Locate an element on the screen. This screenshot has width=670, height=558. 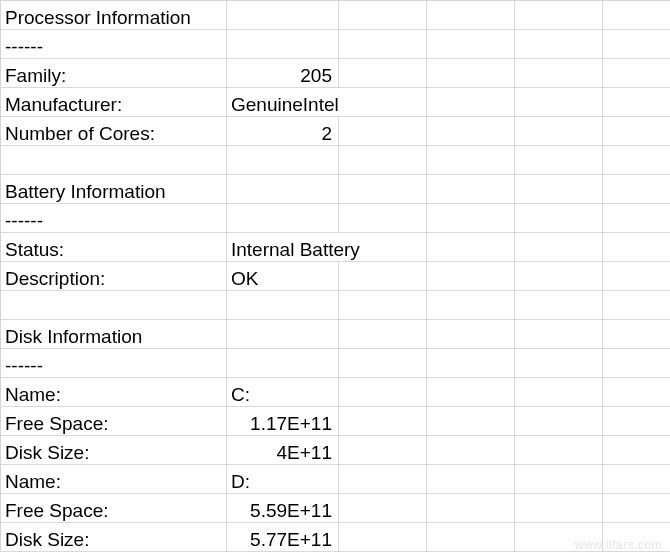
cell-value: 2 is located at coordinates (283, 132).